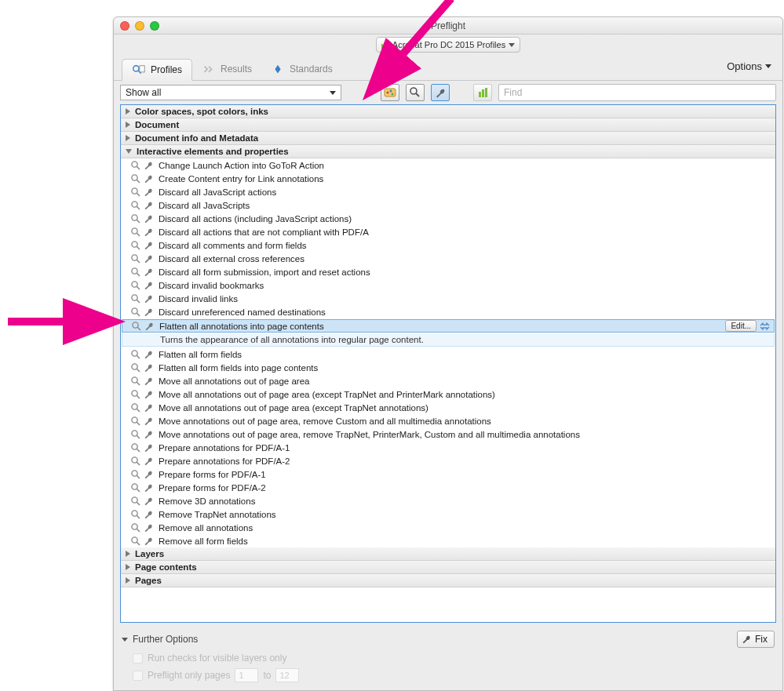  Describe the element at coordinates (448, 218) in the screenshot. I see `list-item: Discard all actions (including JavaScrip…` at that location.